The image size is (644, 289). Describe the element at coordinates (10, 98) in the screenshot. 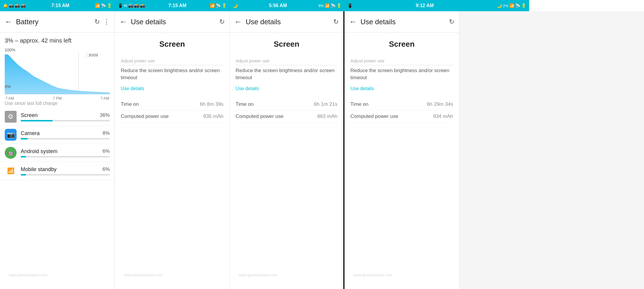

I see `chart-x-label-1: 7 AM` at that location.